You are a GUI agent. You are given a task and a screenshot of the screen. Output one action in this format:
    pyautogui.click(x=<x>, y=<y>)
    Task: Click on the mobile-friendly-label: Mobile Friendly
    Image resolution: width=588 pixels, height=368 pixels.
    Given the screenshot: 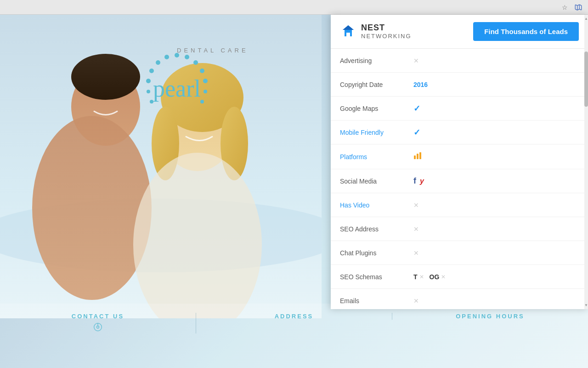 What is the action you would take?
    pyautogui.click(x=377, y=132)
    